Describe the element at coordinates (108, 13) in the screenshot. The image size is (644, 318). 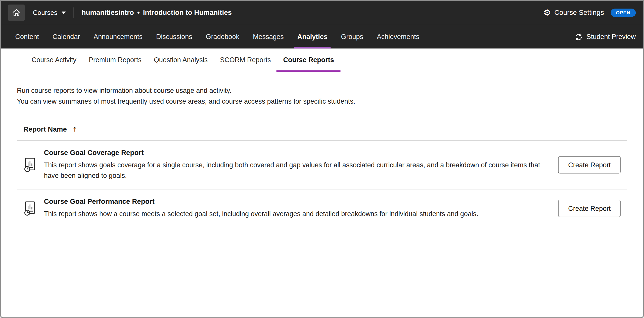
I see `breadcrumb-course-id: humanitiesintro` at that location.